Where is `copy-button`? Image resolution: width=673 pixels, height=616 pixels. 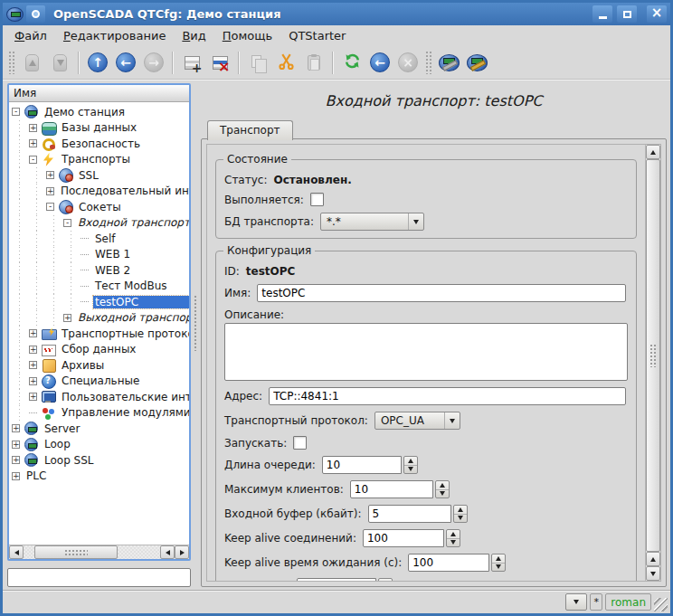
copy-button is located at coordinates (258, 62).